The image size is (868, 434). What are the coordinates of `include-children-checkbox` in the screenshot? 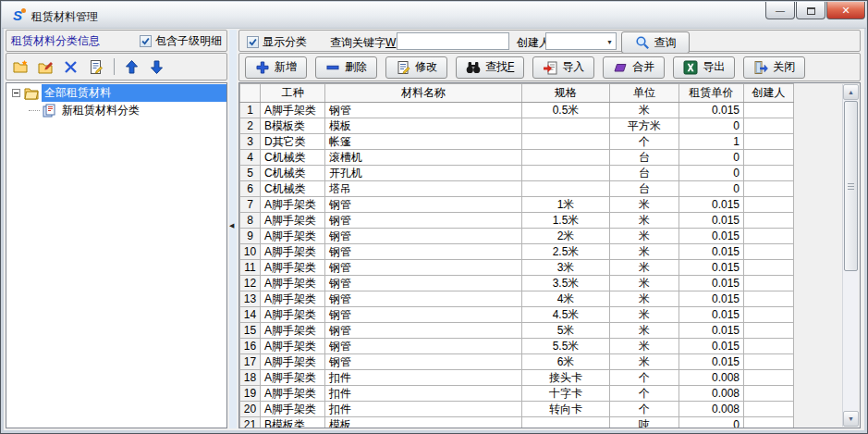 It's located at (146, 41).